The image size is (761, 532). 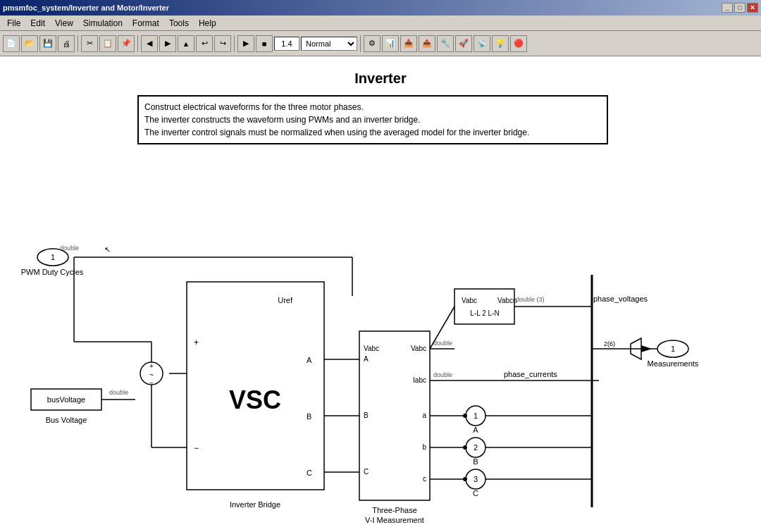 I want to click on pwm-label: PWM Duty Cycles, so click(x=52, y=272).